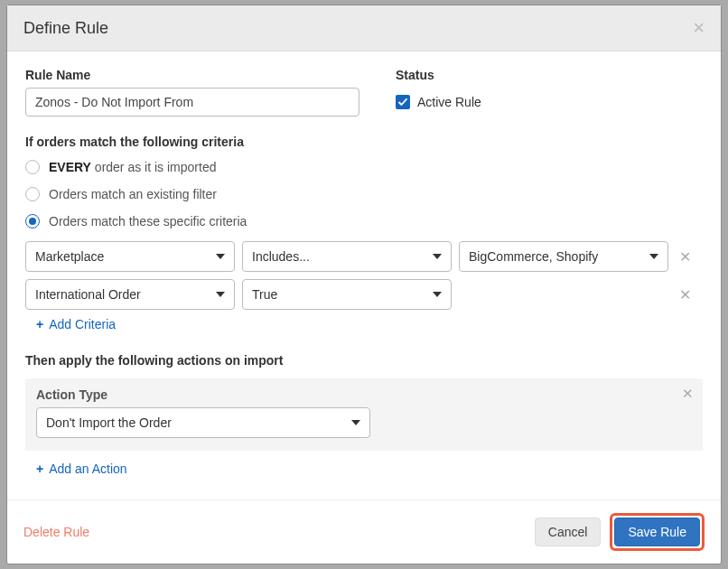 This screenshot has width=728, height=569. What do you see at coordinates (688, 394) in the screenshot?
I see `remove-action-icon: ✕` at bounding box center [688, 394].